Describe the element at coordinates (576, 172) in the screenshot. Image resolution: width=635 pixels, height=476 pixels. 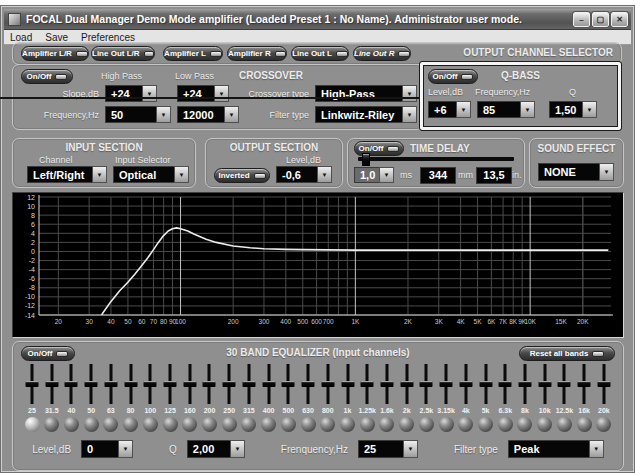
I see `sound-effect-select: NONE▼` at that location.